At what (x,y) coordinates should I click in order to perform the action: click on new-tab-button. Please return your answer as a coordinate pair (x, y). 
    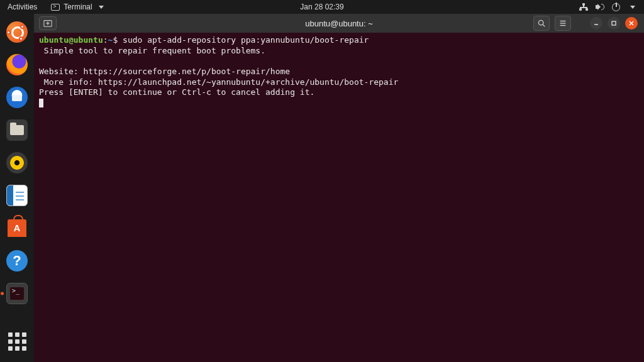
    Looking at the image, I should click on (48, 23).